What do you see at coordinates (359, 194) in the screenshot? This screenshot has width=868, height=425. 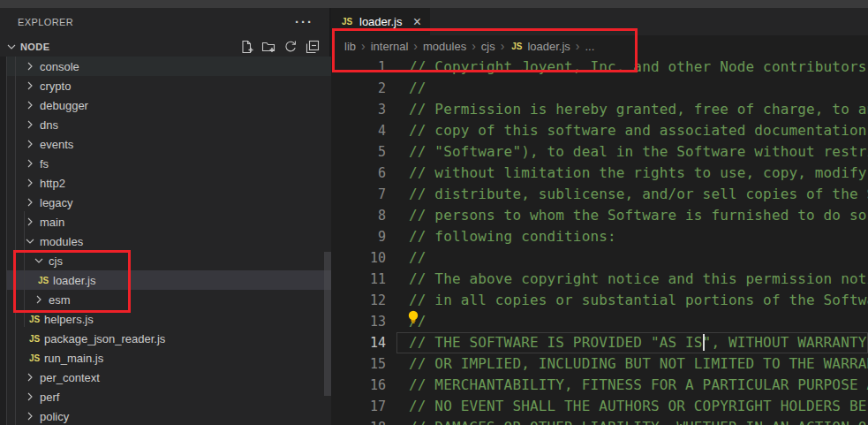 I see `line-number: 7` at bounding box center [359, 194].